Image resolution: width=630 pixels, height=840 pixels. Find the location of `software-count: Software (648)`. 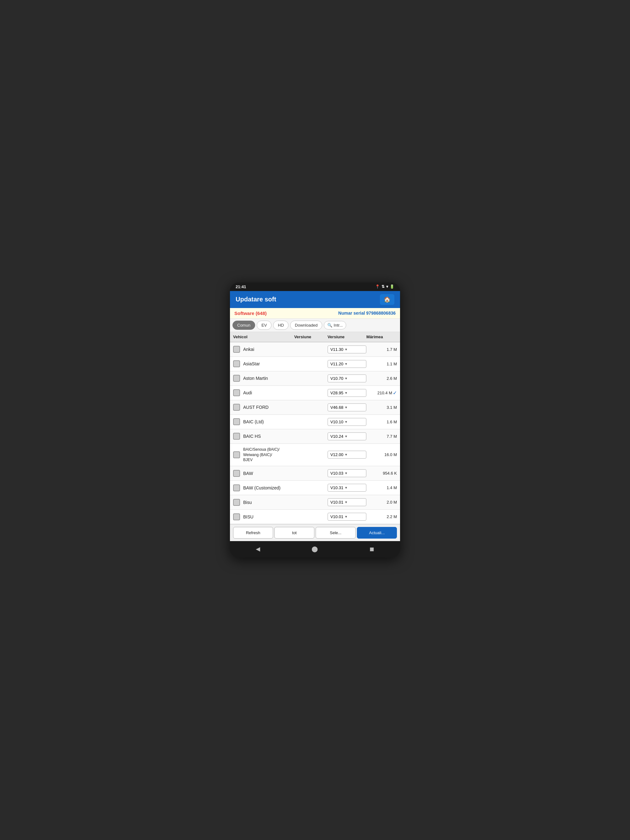

software-count: Software (648) is located at coordinates (251, 313).